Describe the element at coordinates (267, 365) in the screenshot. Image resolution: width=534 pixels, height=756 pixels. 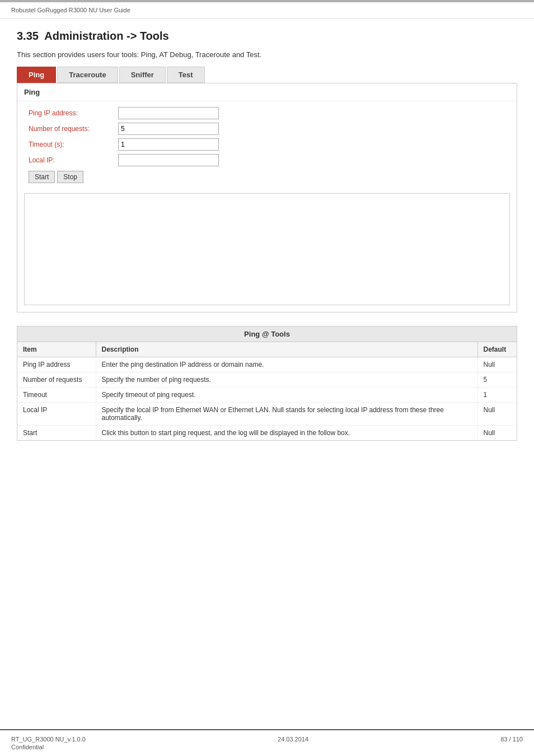
I see `table-row: Ping IP addressEnter the ping destinatio…` at that location.